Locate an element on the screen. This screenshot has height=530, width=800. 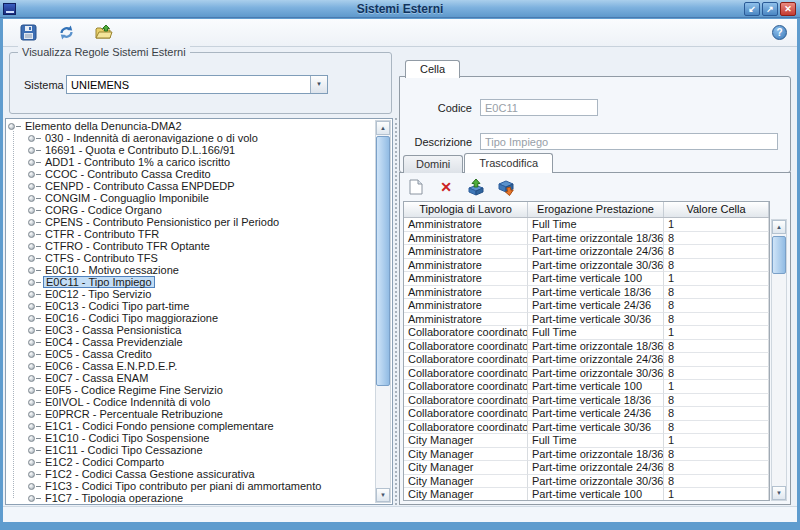
vertical-splitter is located at coordinates (396, 312).